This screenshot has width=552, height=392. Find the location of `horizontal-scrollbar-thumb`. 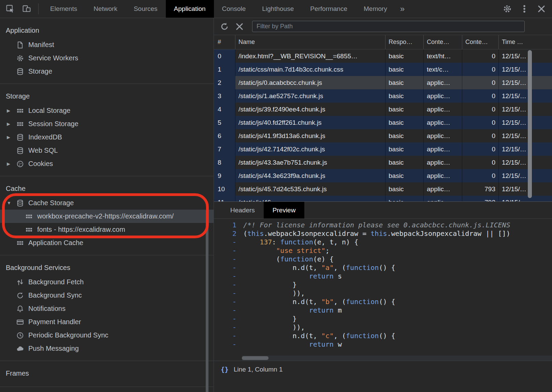

horizontal-scrollbar-thumb is located at coordinates (255, 358).